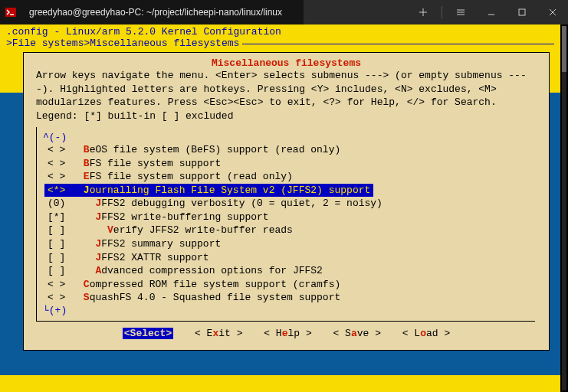 Image resolution: width=568 pixels, height=392 pixels. Describe the element at coordinates (461, 12) in the screenshot. I see `menu-button` at that location.